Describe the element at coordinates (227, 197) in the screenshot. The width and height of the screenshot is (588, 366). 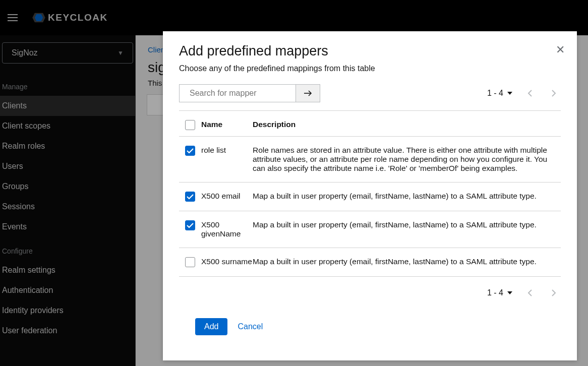
I see `mapper-name: X500 email` at that location.